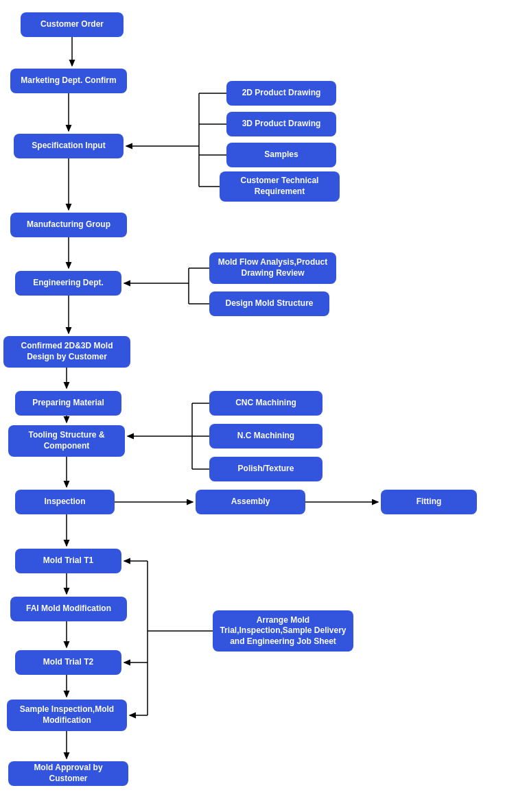 Image resolution: width=516 pixels, height=812 pixels. What do you see at coordinates (69, 662) in the screenshot?
I see `mold-trial-t2: Mold Trial T2` at bounding box center [69, 662].